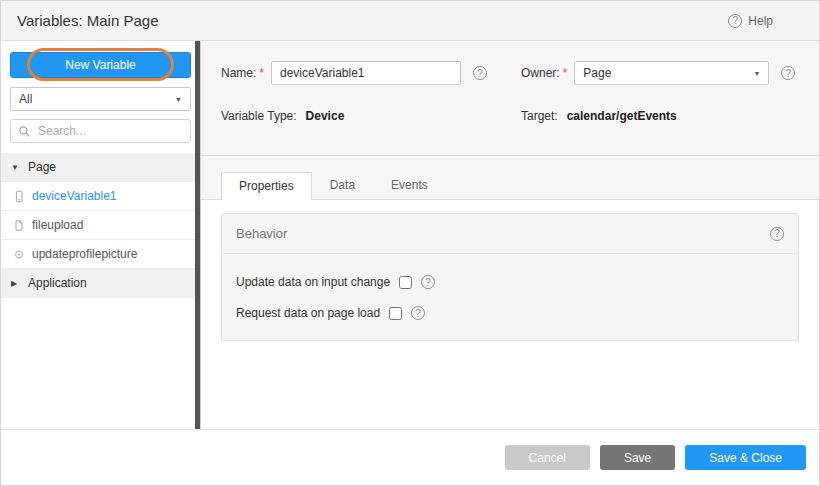 This screenshot has height=486, width=820. What do you see at coordinates (540, 73) in the screenshot?
I see `owner-label: Owner:` at bounding box center [540, 73].